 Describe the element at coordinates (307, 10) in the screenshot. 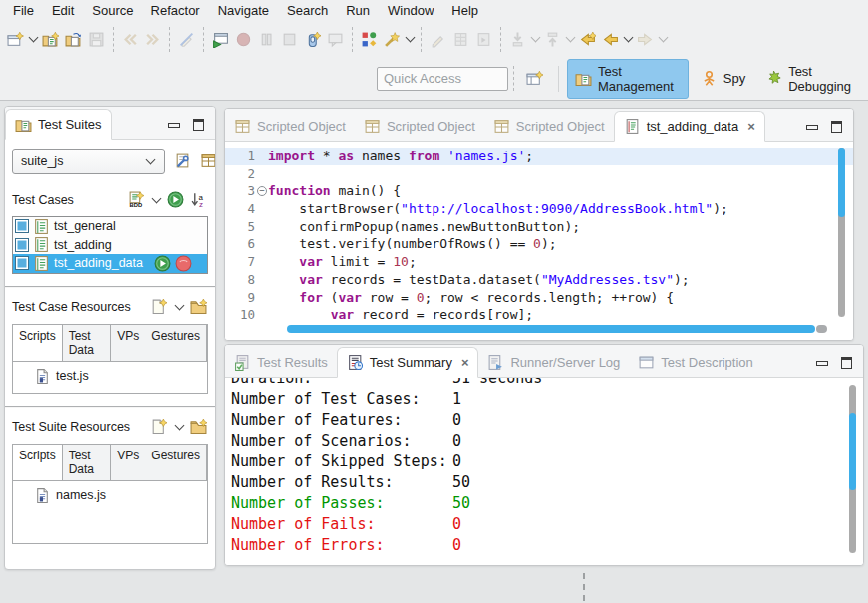

I see `menu-search: Search` at that location.